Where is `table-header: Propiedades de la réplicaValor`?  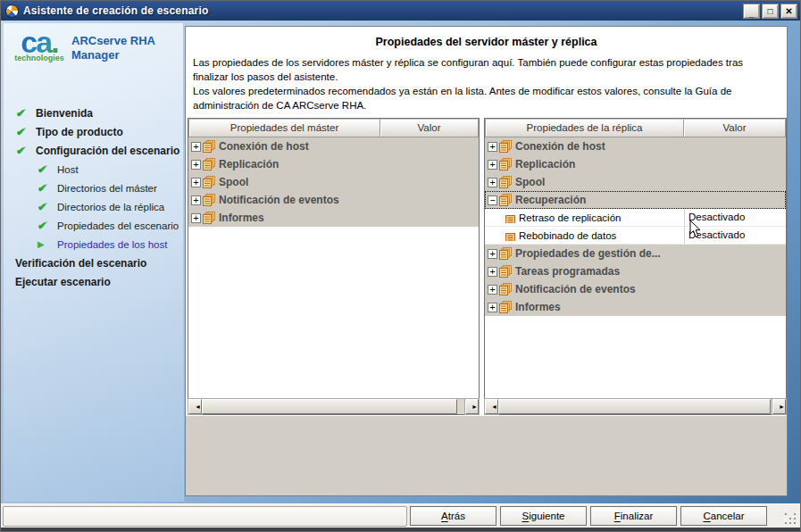 table-header: Propiedades de la réplicaValor is located at coordinates (636, 129).